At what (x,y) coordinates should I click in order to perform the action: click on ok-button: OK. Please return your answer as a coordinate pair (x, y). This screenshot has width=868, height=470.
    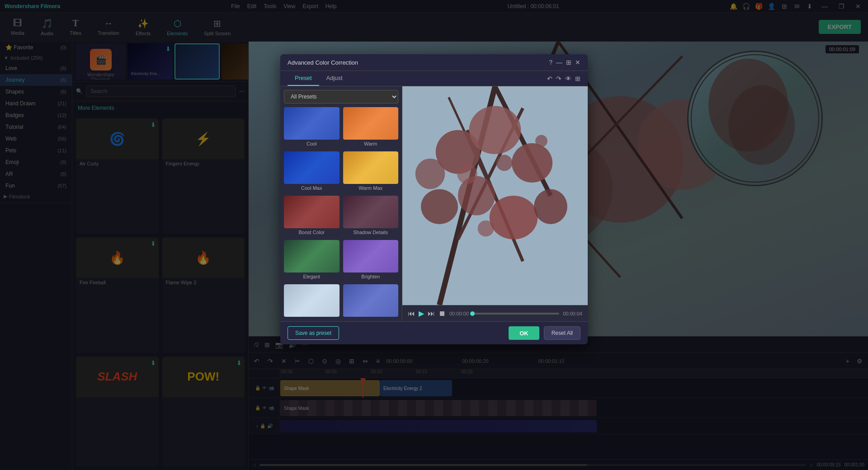
    Looking at the image, I should click on (524, 333).